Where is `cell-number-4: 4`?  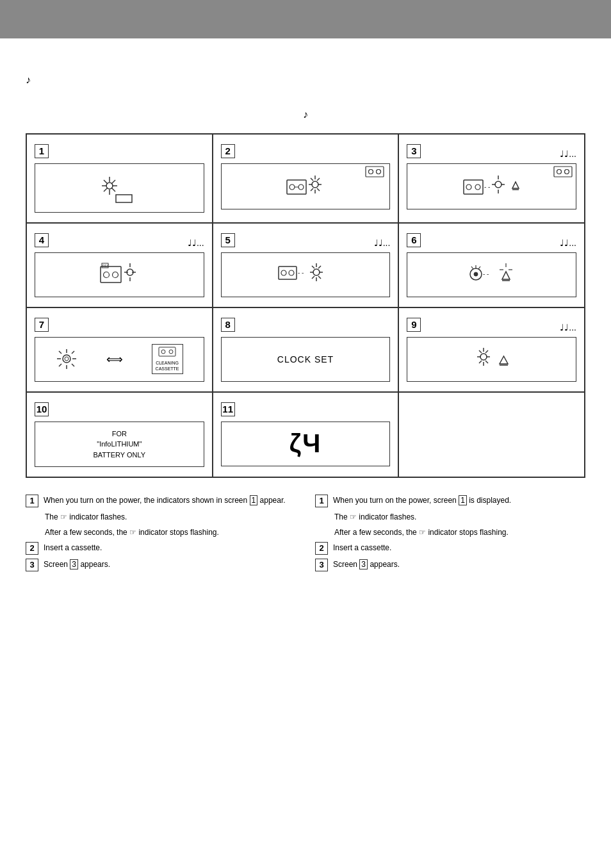
cell-number-4: 4 is located at coordinates (42, 240).